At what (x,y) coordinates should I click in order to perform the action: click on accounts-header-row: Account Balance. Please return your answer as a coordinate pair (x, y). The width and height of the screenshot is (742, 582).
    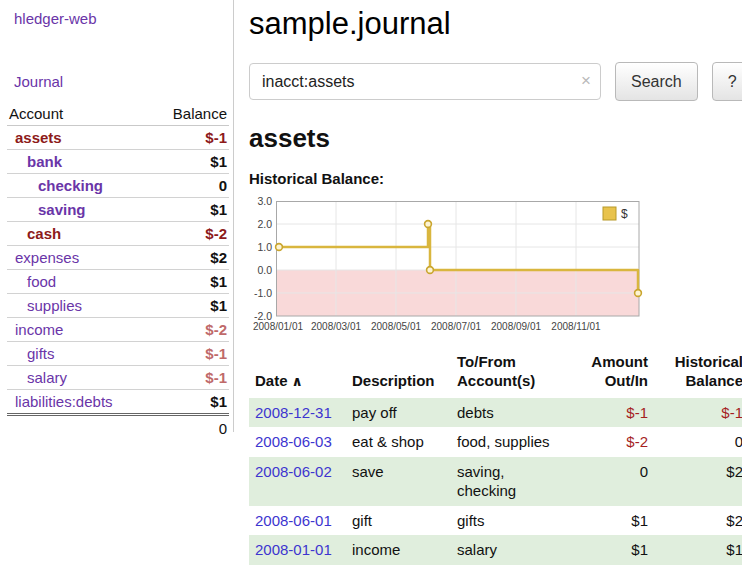
    Looking at the image, I should click on (118, 114).